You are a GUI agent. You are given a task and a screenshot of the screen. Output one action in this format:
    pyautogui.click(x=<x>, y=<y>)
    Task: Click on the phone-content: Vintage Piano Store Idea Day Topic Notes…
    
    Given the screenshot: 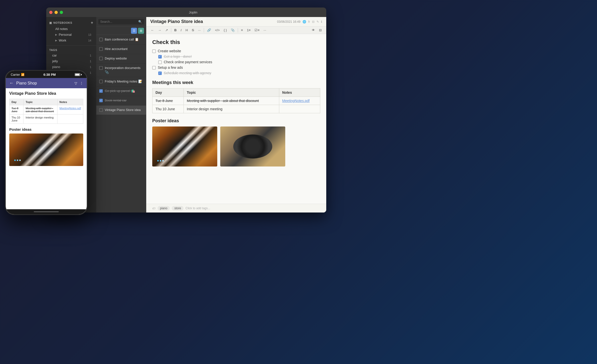 What is the action you would take?
    pyautogui.click(x=46, y=149)
    